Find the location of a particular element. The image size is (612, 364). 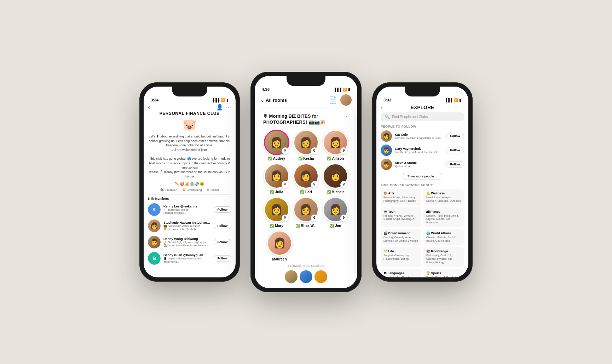

member-bio-3a: 🙏 Grateful 🙏 all praises/glory to God! is located at coordinates (187, 242).